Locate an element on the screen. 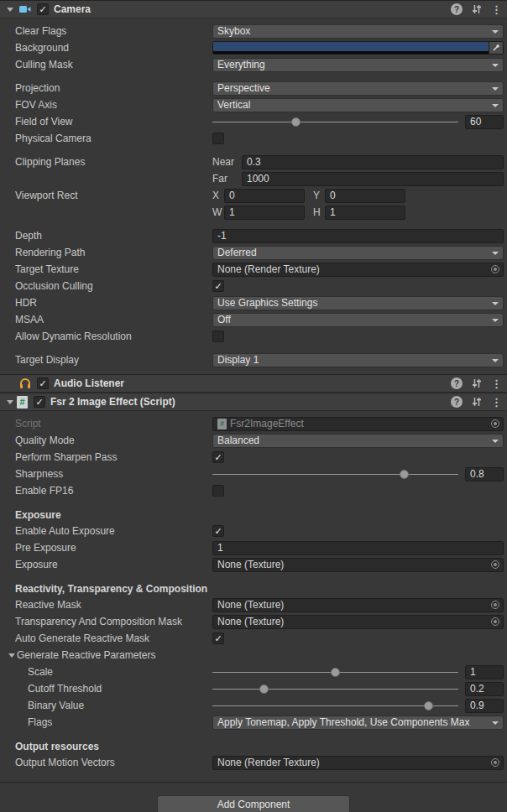  depth-field: -1 is located at coordinates (358, 237).